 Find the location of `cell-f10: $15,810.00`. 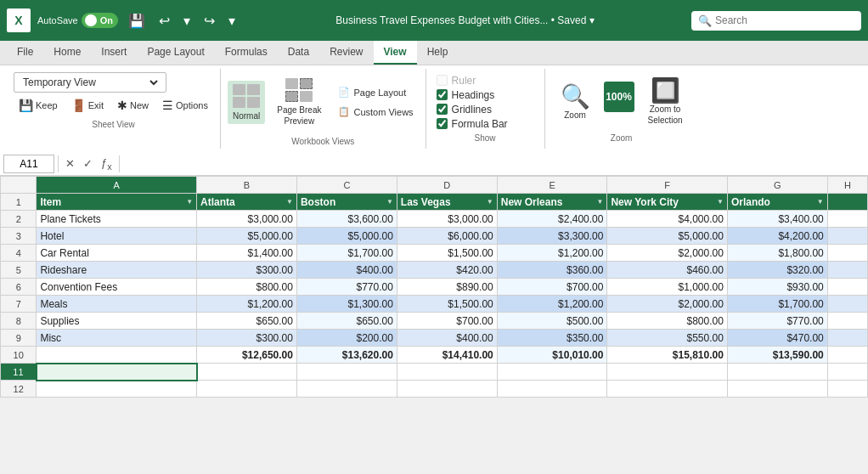

cell-f10: $15,810.00 is located at coordinates (668, 355).